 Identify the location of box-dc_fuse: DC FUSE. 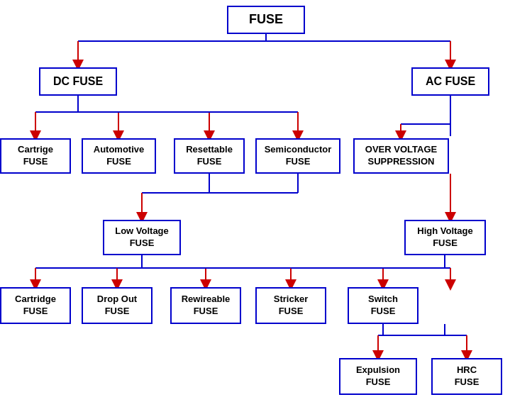
(78, 82).